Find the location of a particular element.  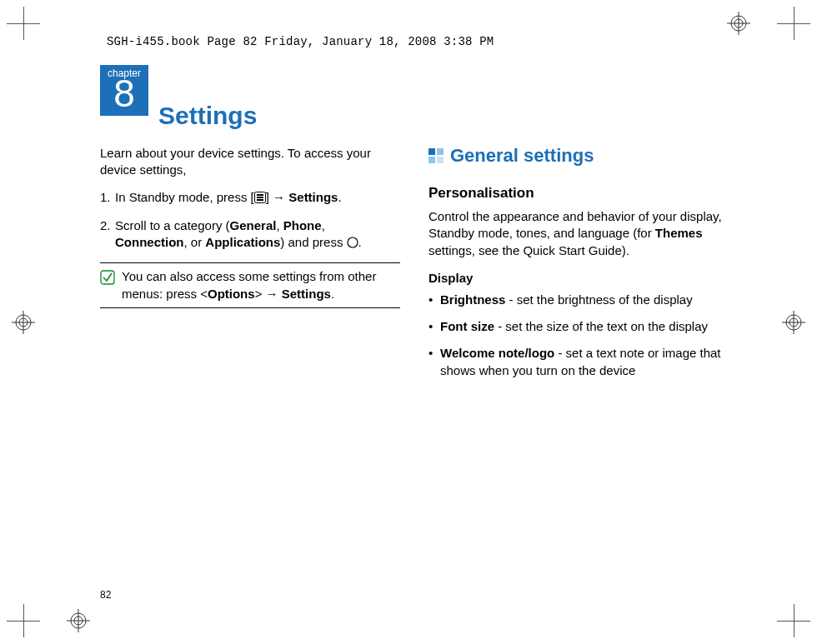

bullet-text: - set the size of the text on the displa… is located at coordinates (601, 327).